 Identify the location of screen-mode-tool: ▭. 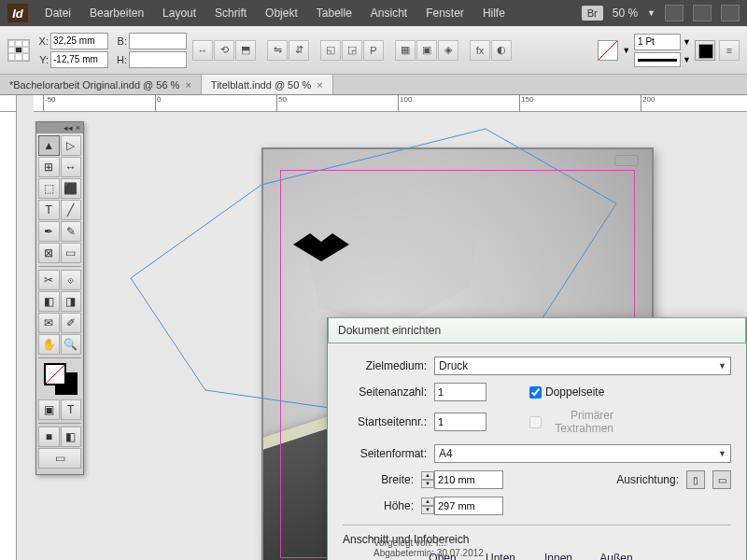
(60, 458).